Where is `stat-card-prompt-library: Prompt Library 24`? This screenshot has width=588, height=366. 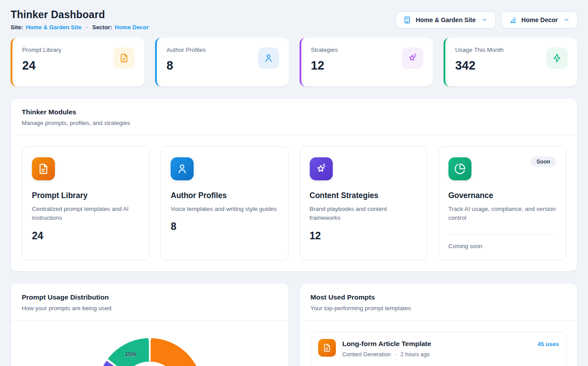
stat-card-prompt-library: Prompt Library 24 is located at coordinates (78, 62).